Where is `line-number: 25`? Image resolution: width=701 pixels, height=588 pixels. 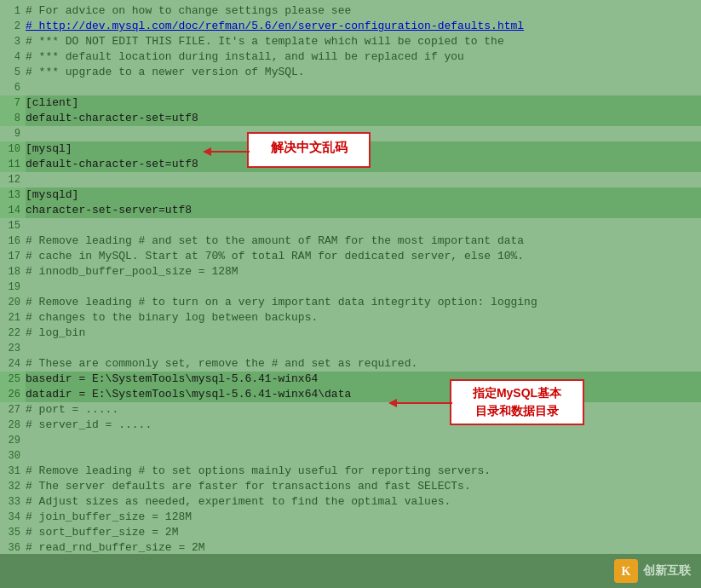 line-number: 25 is located at coordinates (13, 379).